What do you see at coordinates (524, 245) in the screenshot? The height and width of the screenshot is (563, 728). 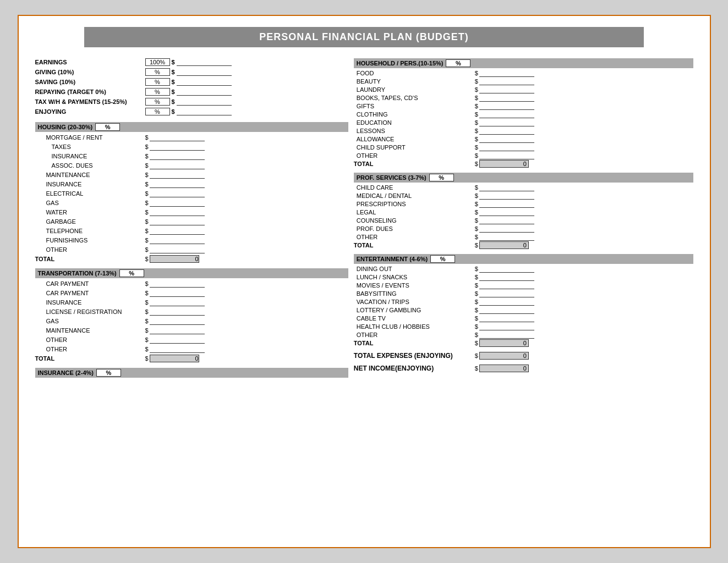 I see `prof-total-row: TOTAL $ 0` at bounding box center [524, 245].